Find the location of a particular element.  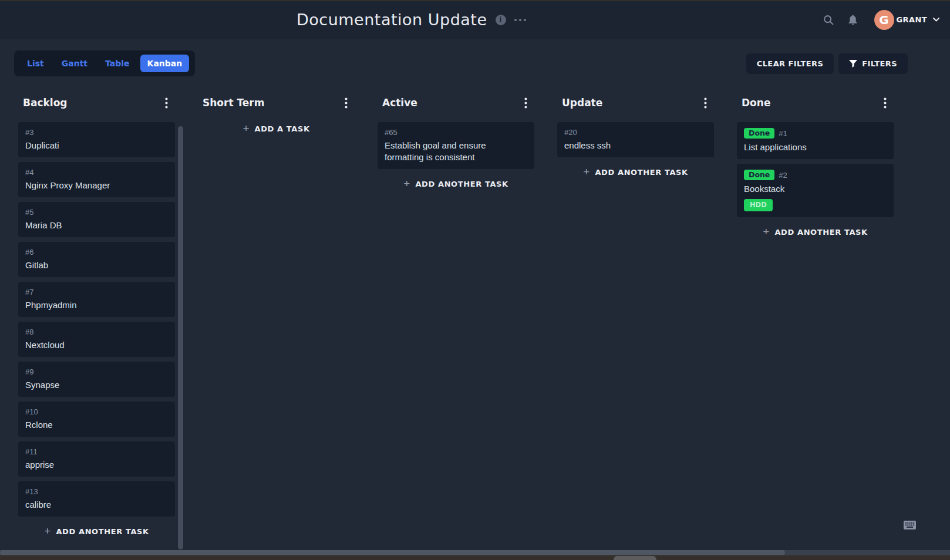

filters-label: FILTERS is located at coordinates (880, 63).